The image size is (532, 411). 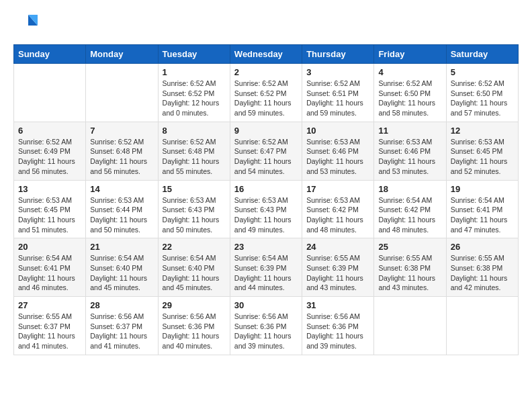 What do you see at coordinates (122, 150) in the screenshot?
I see `table-row: 7Sunrise: 6:52 AM Sunset: 6:48 PM Daylig…` at bounding box center [122, 150].